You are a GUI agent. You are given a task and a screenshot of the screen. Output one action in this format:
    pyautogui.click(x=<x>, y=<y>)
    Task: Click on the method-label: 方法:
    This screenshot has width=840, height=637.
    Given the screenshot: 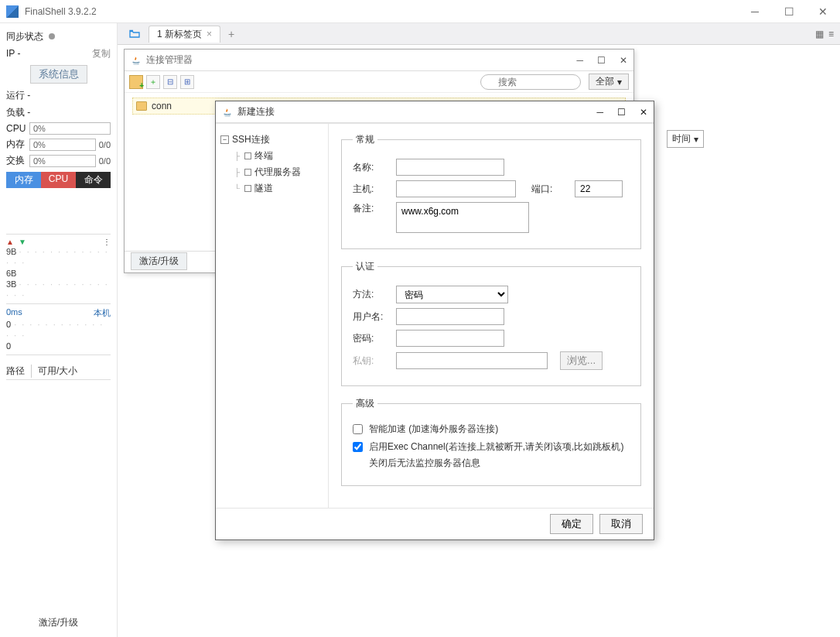 What is the action you would take?
    pyautogui.click(x=370, y=294)
    